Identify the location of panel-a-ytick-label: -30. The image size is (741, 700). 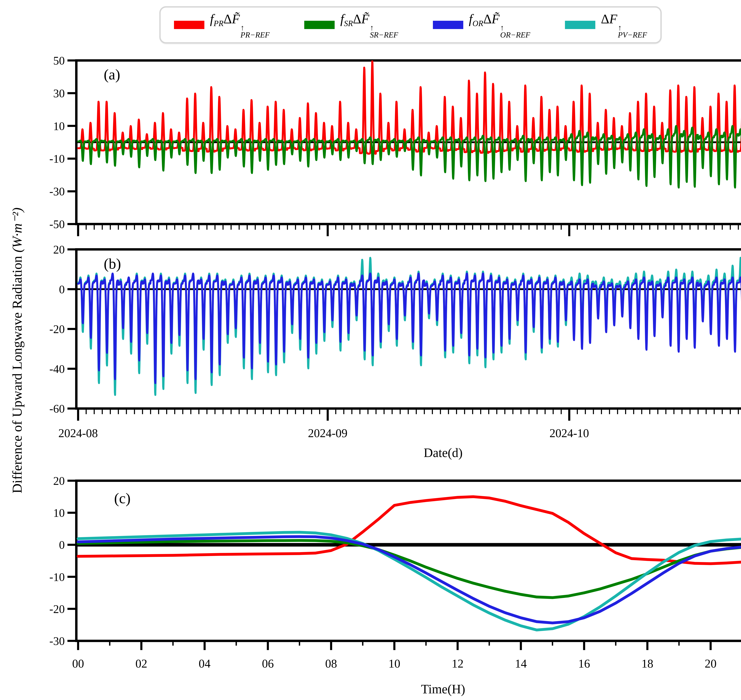
(57, 191).